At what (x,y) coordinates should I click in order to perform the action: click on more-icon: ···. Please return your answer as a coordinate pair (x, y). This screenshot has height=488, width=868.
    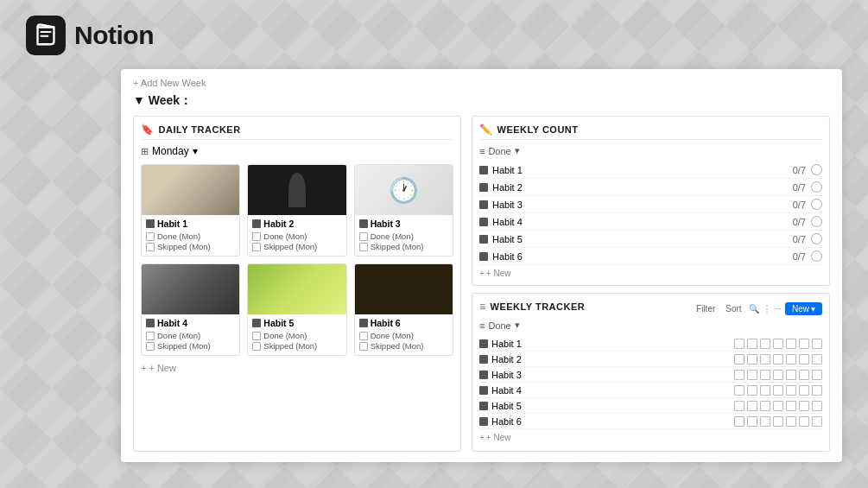
    Looking at the image, I should click on (778, 309).